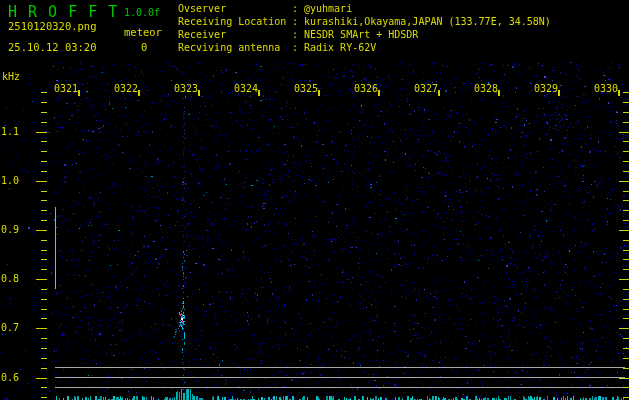  I want to click on x-tick-label: 0323, so click(189, 88).